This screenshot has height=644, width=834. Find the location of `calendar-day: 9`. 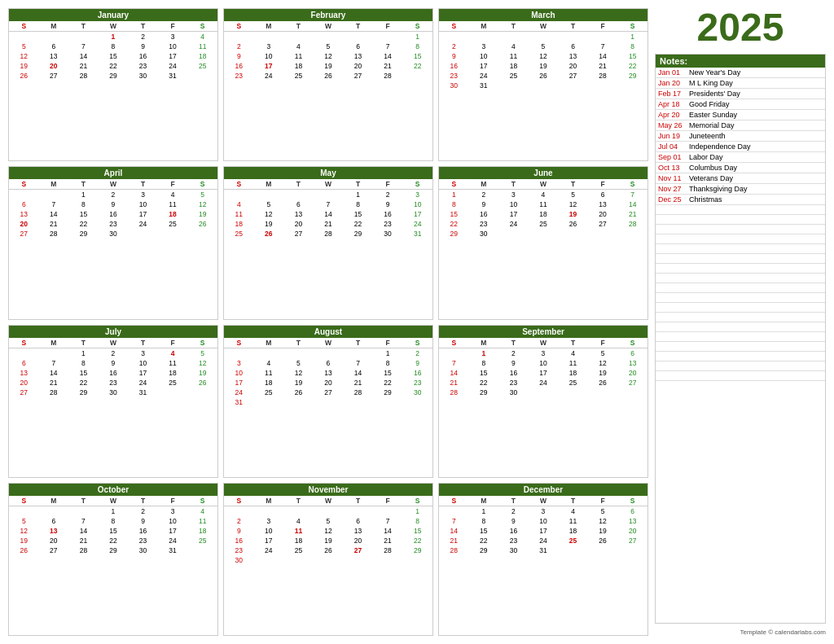

calendar-day: 9 is located at coordinates (454, 56).